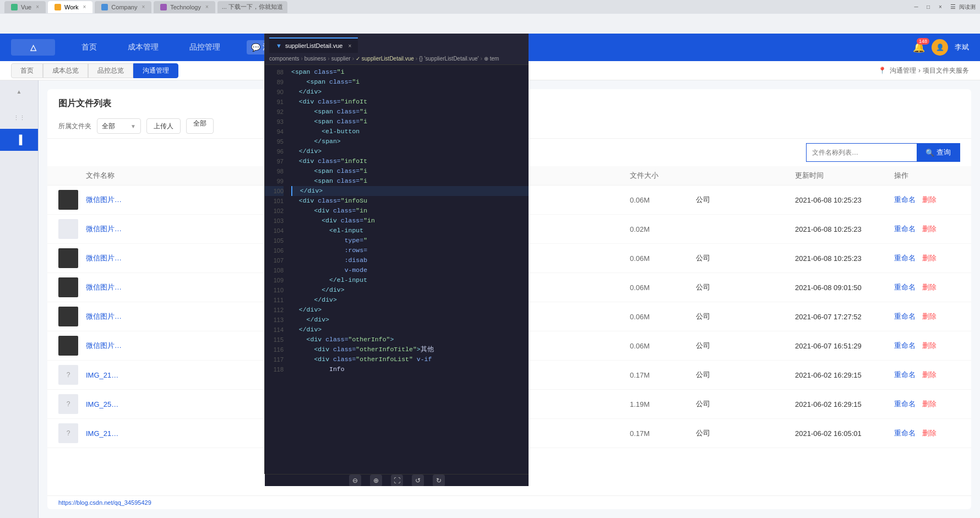 The image size is (980, 518). What do you see at coordinates (410, 151) in the screenshot?
I see `code-line-96: </div>` at bounding box center [410, 151].